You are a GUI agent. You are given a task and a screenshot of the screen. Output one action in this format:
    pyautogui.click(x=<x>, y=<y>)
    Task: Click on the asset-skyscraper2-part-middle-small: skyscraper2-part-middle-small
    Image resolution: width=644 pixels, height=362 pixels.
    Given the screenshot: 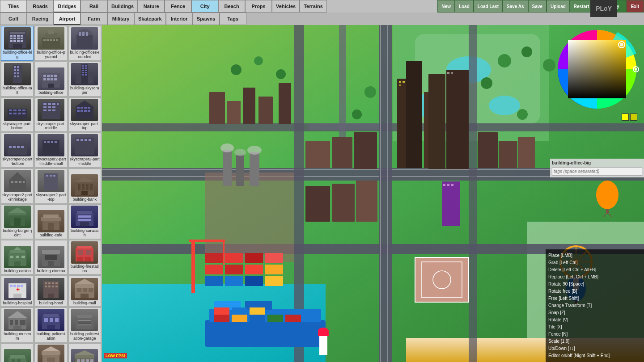 What is the action you would take?
    pyautogui.click(x=51, y=150)
    